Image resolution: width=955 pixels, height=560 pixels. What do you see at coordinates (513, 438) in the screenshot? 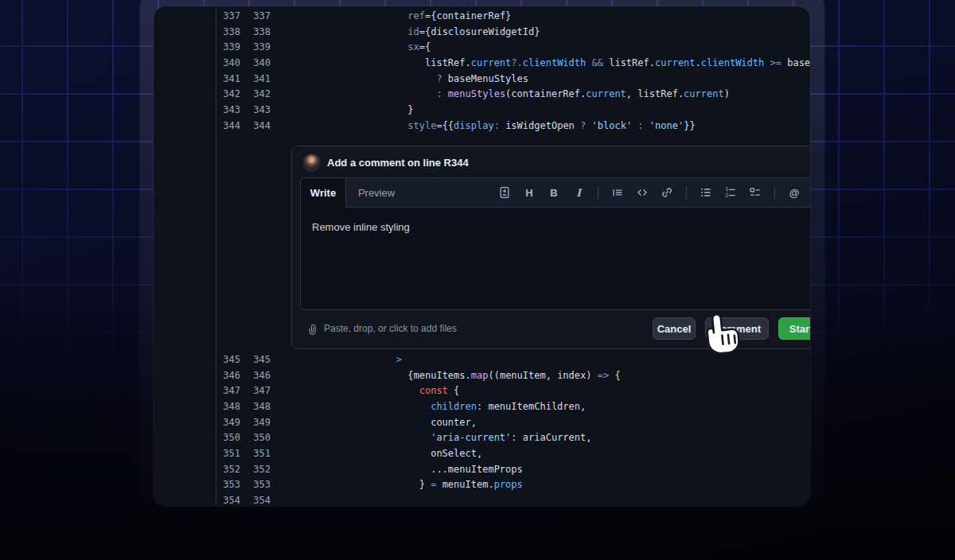
I see `code-row: 350350 'aria-current': ariaCurrent,` at bounding box center [513, 438].